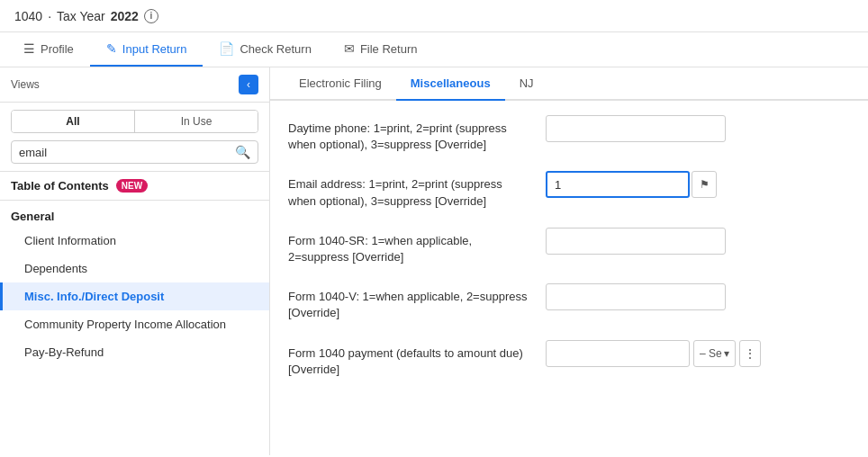 The height and width of the screenshot is (457, 868). What do you see at coordinates (654, 354) in the screenshot?
I see `payment-input-group: – Se ▾ ⋮` at bounding box center [654, 354].